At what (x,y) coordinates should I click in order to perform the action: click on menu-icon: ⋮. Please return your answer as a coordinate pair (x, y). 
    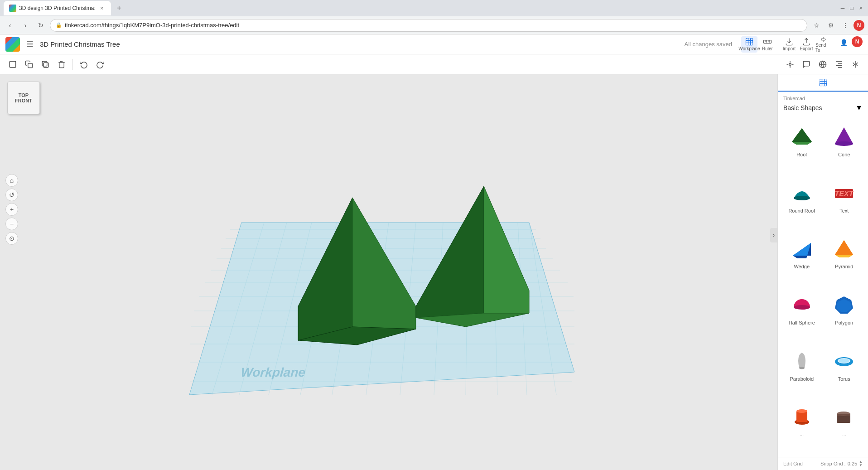
    Looking at the image, I should click on (845, 25).